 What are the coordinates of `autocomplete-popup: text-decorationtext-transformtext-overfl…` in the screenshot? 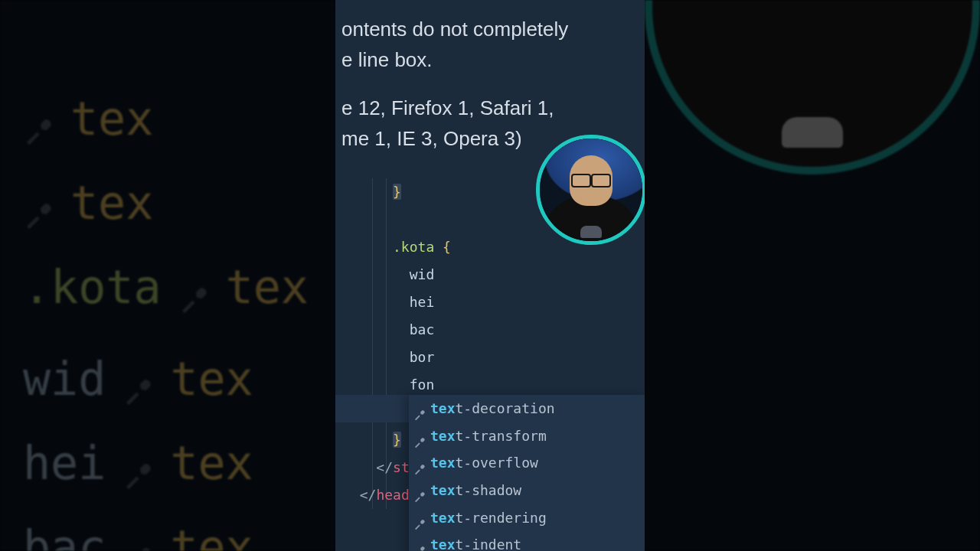 It's located at (527, 473).